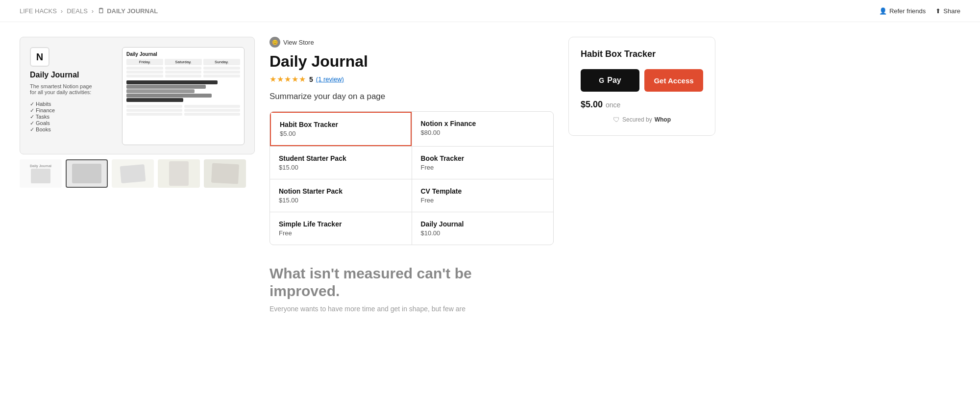 The image size is (980, 400). Describe the element at coordinates (483, 129) in the screenshot. I see `grid-item-1: Notion x Finance $80.00` at that location.